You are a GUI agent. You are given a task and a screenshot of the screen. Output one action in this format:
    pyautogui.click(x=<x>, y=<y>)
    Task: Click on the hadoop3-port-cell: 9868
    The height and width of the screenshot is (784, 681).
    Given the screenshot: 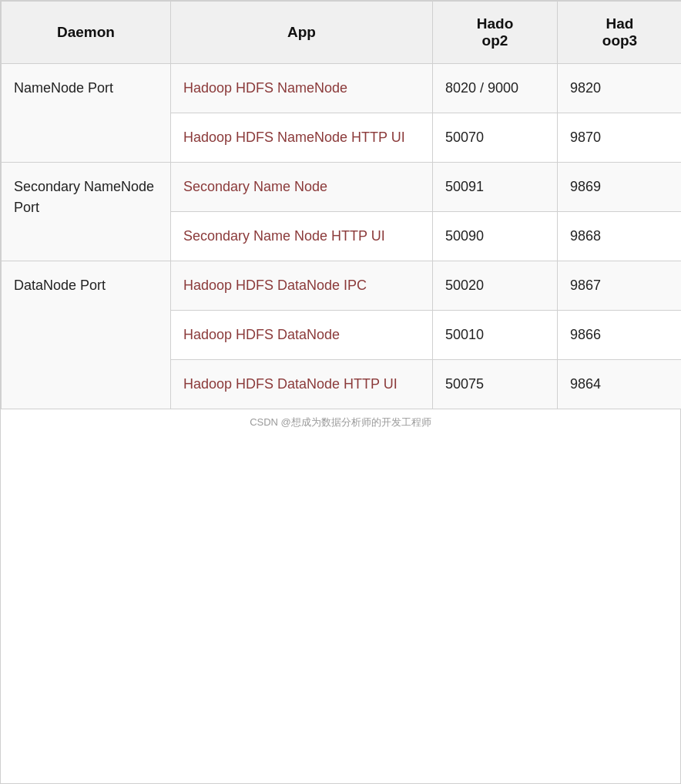 What is the action you would take?
    pyautogui.click(x=619, y=237)
    